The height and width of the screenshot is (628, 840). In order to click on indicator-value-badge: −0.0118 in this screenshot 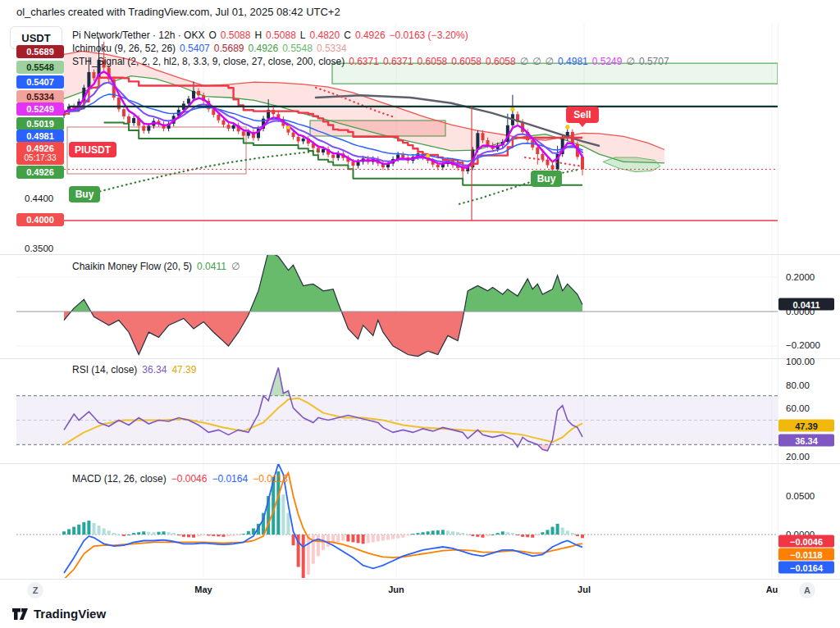, I will do `click(806, 554)`.